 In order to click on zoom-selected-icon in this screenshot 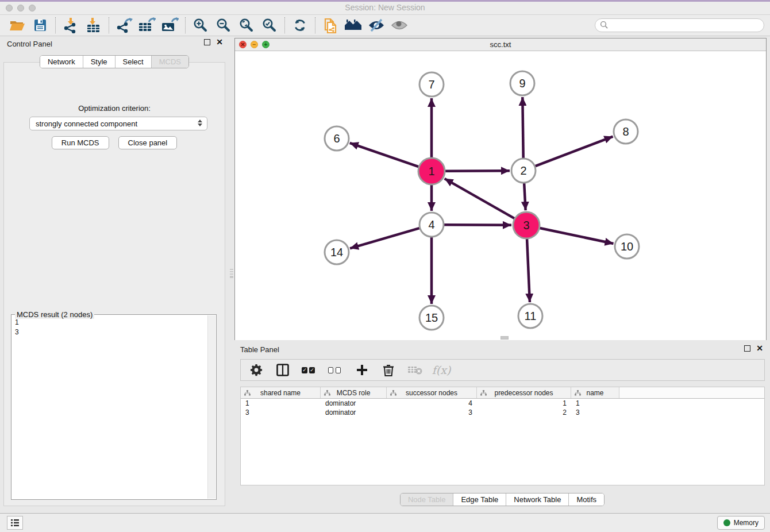, I will do `click(270, 25)`.